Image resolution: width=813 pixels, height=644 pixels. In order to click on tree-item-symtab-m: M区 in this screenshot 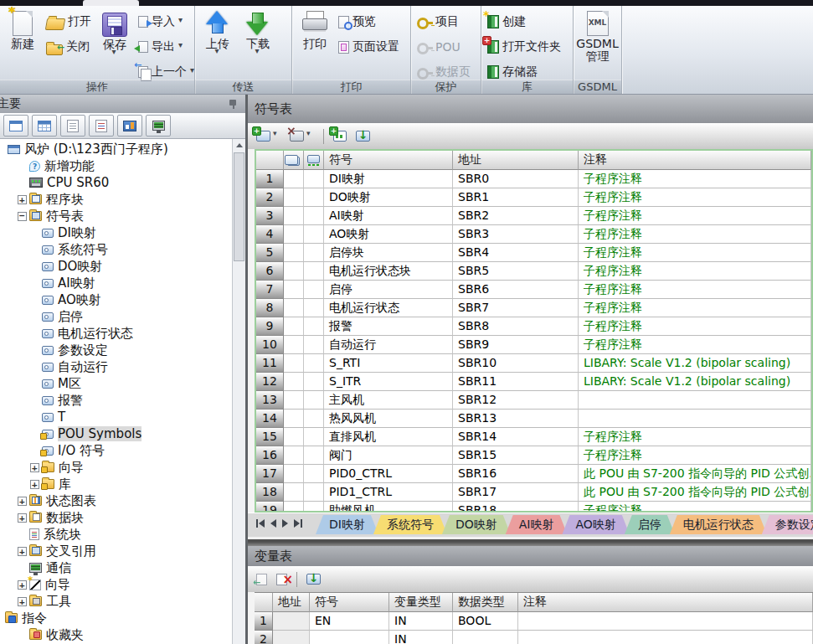, I will do `click(116, 384)`.